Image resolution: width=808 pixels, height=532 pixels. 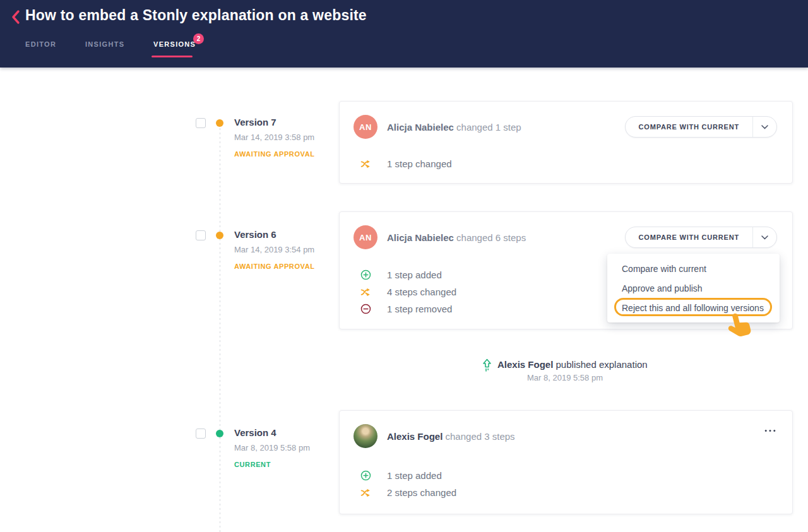 I want to click on version-entry-6: Version 6 Mar 14, 2019 3:54 pm AWAITING …, so click(x=268, y=251).